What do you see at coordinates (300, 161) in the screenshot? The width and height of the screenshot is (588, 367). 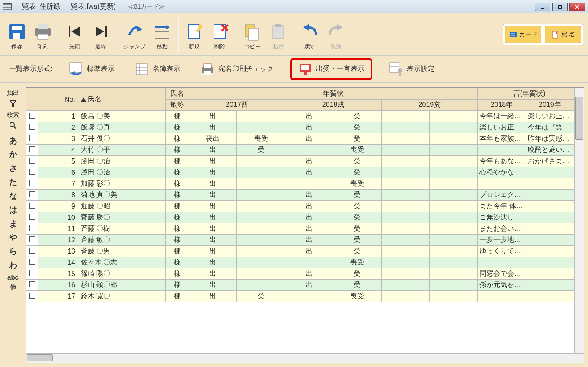 I see `table-row: 5勝田 〇治様出出受今年もあなたらく、素敵...おかげさまで元気にして...` at bounding box center [300, 161].